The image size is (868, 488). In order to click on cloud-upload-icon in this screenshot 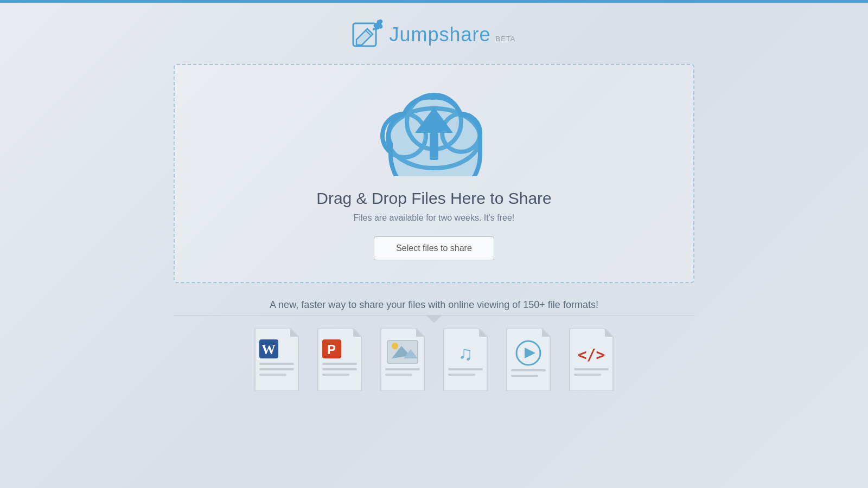, I will do `click(434, 130)`.